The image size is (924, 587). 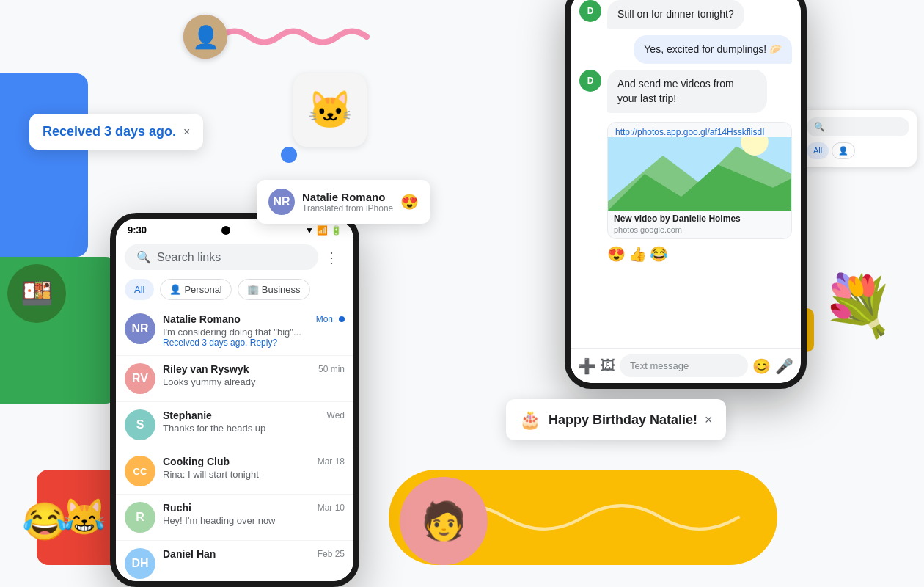 I want to click on message-time: Wed, so click(x=336, y=415).